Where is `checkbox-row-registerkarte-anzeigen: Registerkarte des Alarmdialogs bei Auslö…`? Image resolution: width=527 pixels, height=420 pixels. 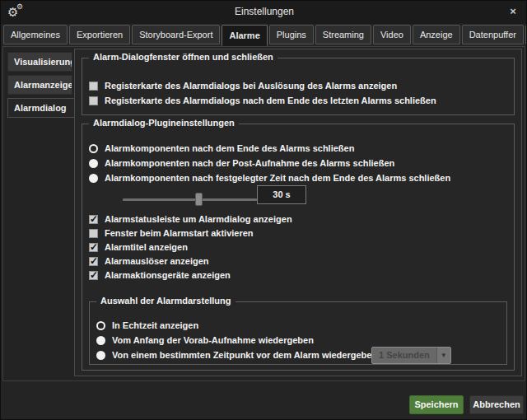
checkbox-row-registerkarte-anzeigen: Registerkarte des Alarmdialogs bei Auslö… is located at coordinates (243, 86).